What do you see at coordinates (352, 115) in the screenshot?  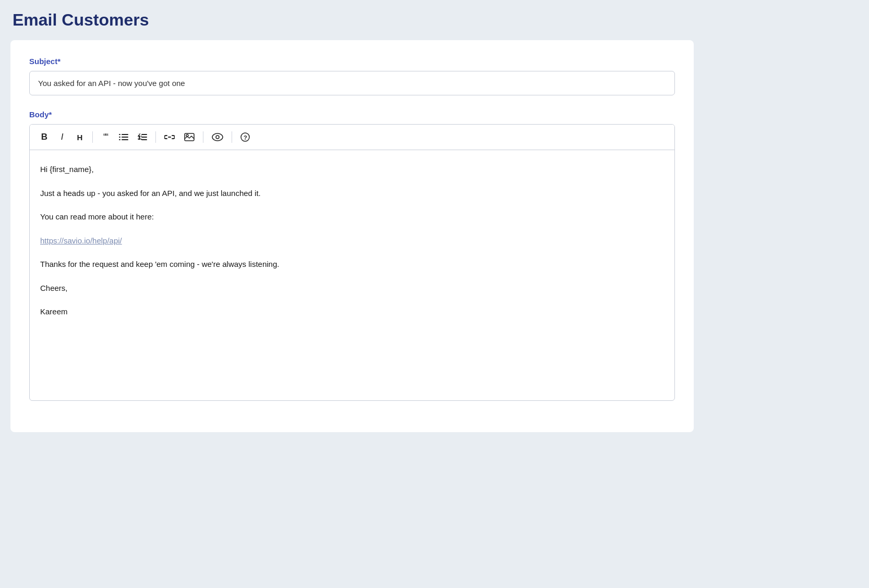 I see `body-label: Body*` at bounding box center [352, 115].